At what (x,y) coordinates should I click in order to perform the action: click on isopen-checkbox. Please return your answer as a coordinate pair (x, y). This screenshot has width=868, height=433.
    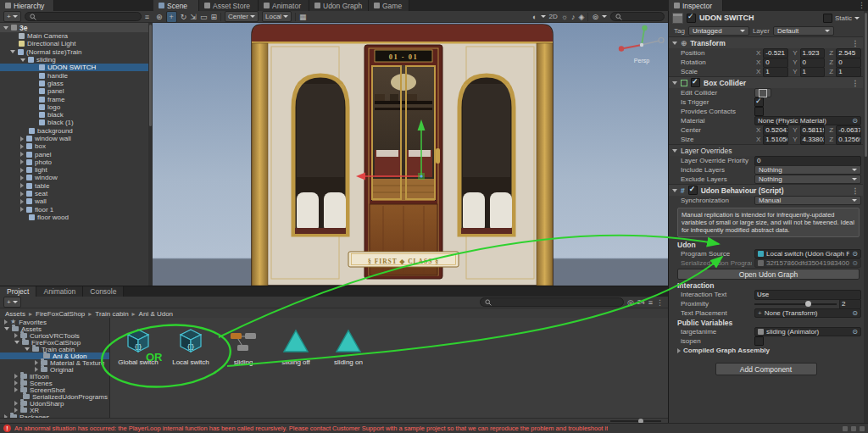
    Looking at the image, I should click on (760, 341).